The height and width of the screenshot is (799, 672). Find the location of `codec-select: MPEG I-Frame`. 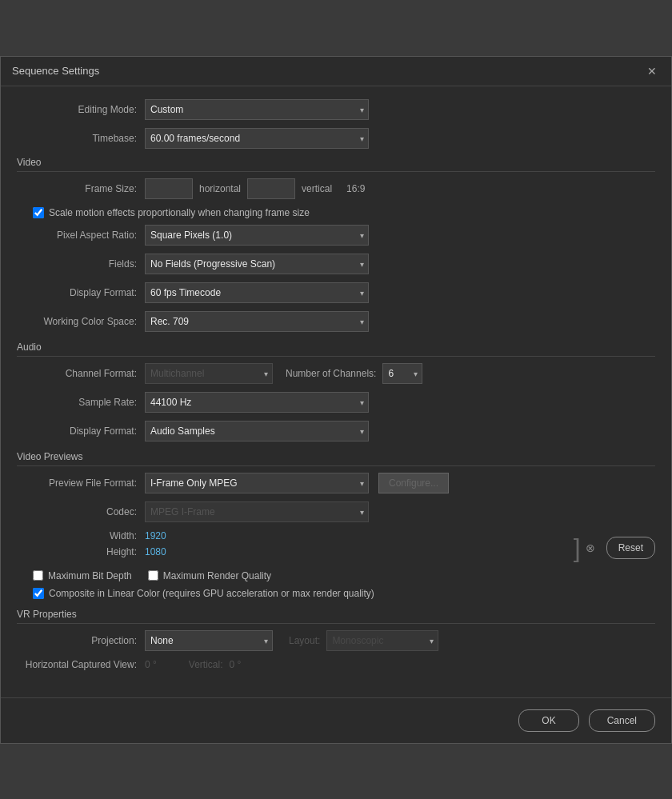

codec-select: MPEG I-Frame is located at coordinates (257, 512).